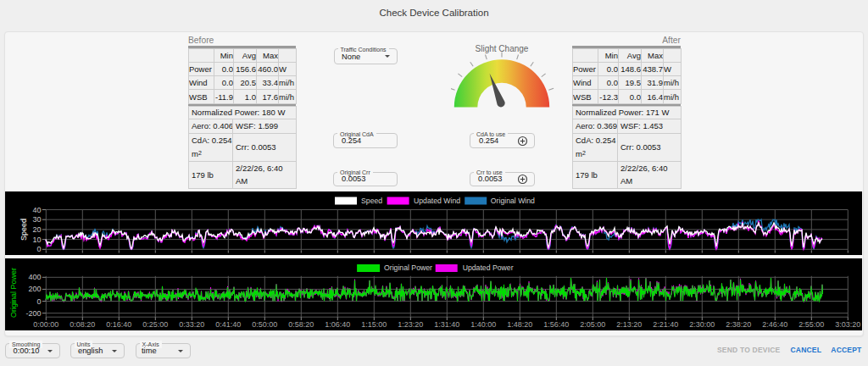 The width and height of the screenshot is (868, 366). I want to click on svg-text: 0:41:40, so click(228, 324).